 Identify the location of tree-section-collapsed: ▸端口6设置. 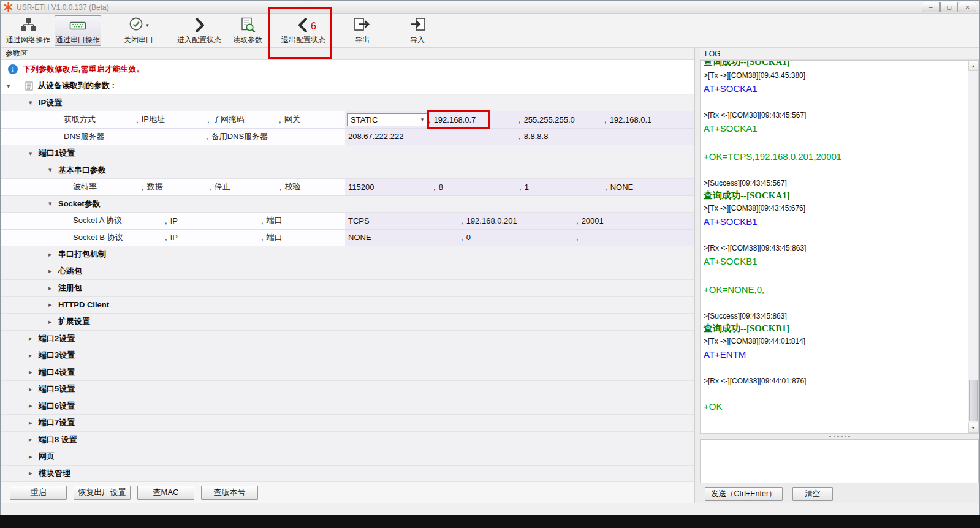
(348, 407).